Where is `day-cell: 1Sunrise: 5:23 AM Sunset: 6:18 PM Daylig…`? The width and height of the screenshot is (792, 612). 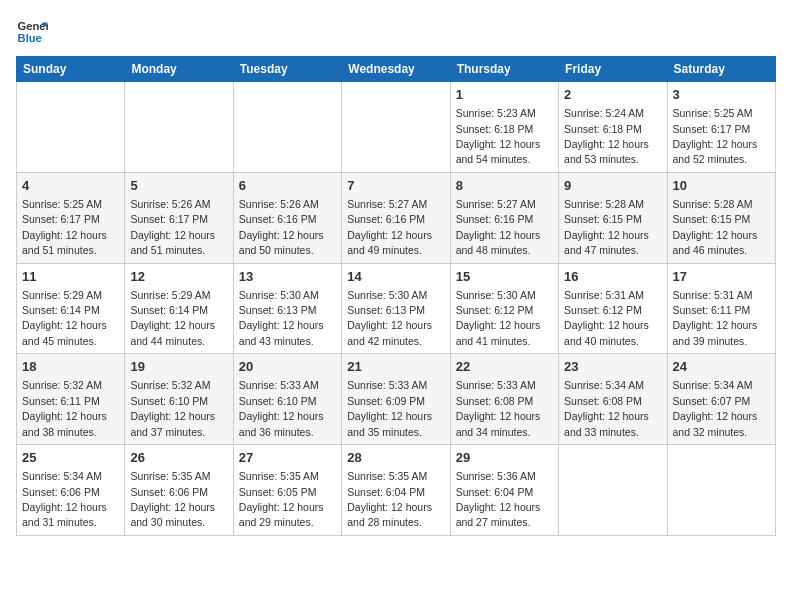 day-cell: 1Sunrise: 5:23 AM Sunset: 6:18 PM Daylig… is located at coordinates (504, 128).